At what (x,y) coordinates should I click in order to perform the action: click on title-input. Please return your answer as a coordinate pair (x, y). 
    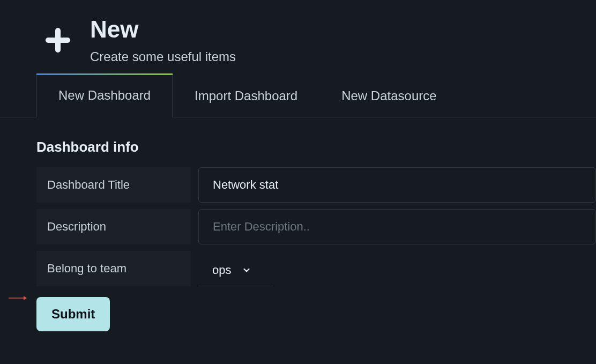
    Looking at the image, I should click on (397, 185).